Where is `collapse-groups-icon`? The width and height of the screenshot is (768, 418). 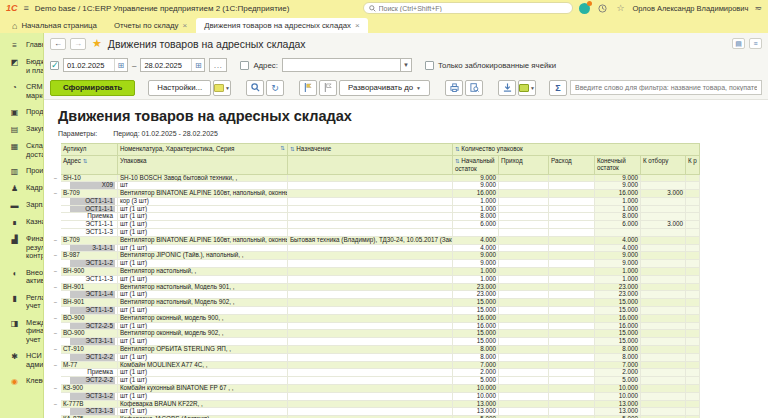
collapse-groups-icon is located at coordinates (308, 88).